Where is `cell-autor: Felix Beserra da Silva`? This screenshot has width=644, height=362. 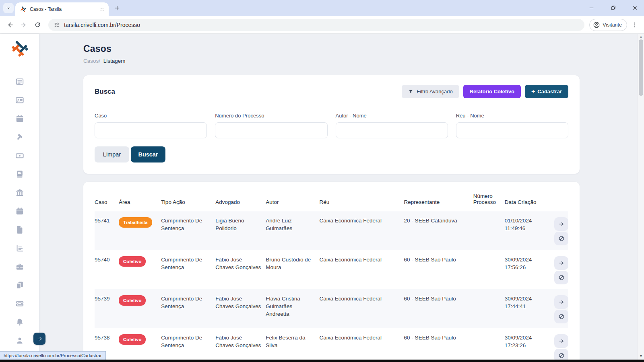
cell-autor: Felix Beserra da Silva is located at coordinates (292, 345).